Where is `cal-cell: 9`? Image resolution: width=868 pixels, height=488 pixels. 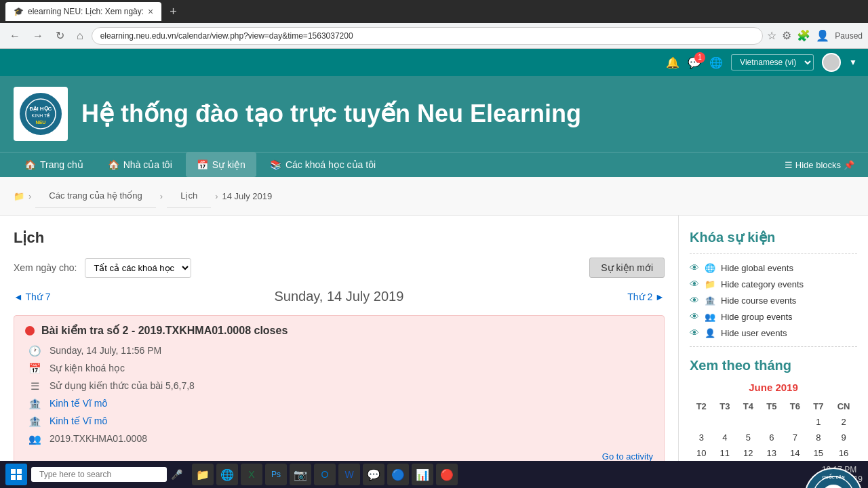 cal-cell: 9 is located at coordinates (844, 438).